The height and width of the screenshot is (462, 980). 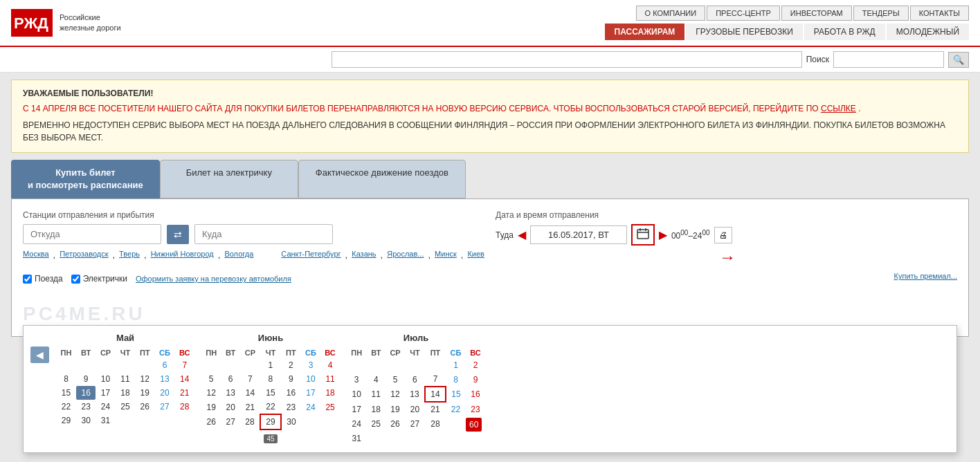 What do you see at coordinates (743, 13) in the screenshot?
I see `nav-btn-press: ПРЕСС-ЦЕНТР` at bounding box center [743, 13].